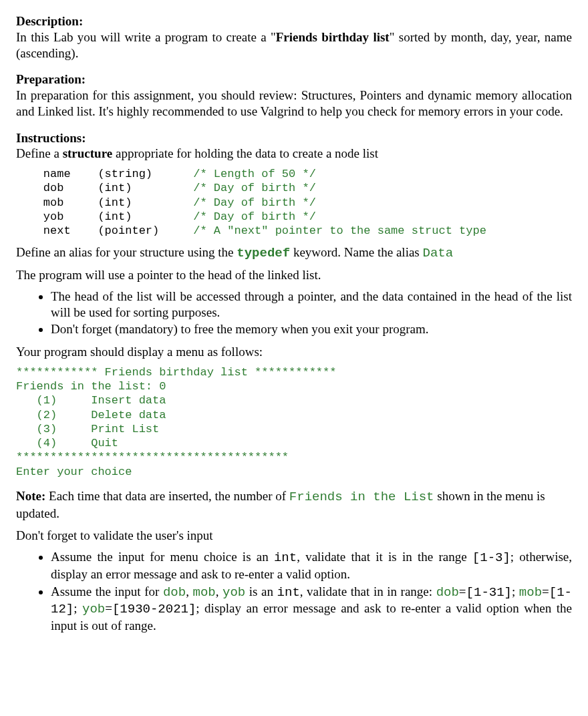 This screenshot has height=716, width=588. Describe the element at coordinates (448, 592) in the screenshot. I see `code-dob2: dob` at that location.